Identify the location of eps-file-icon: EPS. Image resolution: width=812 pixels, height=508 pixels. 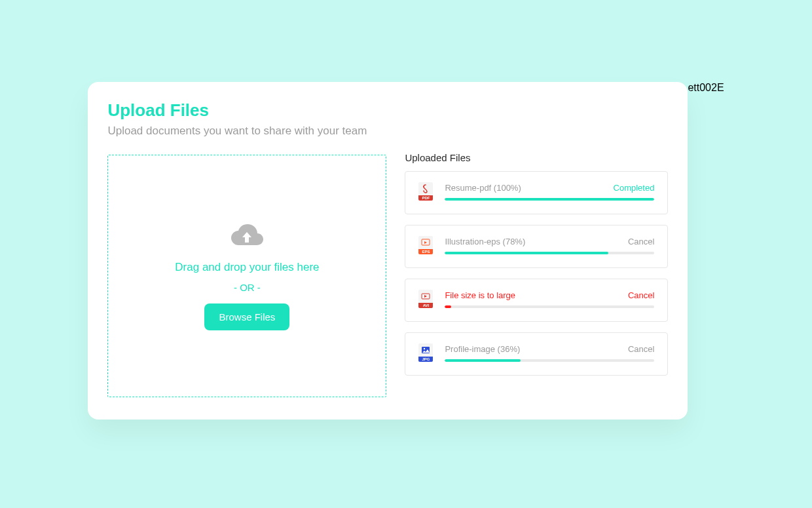
(426, 245).